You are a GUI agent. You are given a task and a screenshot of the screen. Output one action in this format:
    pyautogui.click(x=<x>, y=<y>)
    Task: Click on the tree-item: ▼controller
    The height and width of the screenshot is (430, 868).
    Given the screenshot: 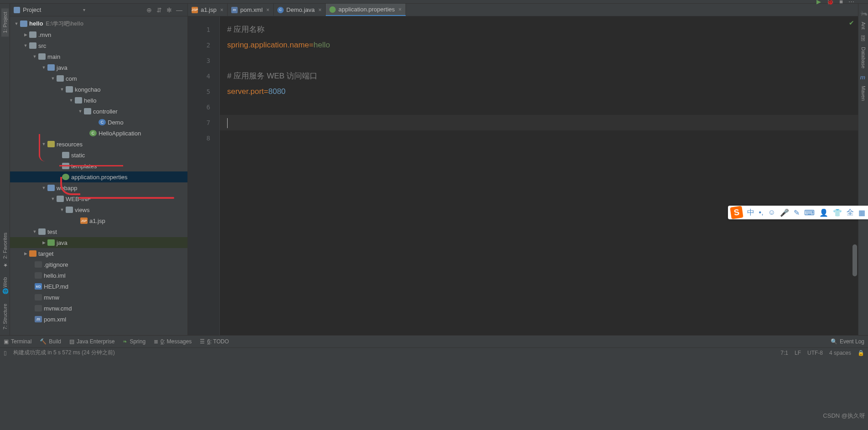 What is the action you would take?
    pyautogui.click(x=99, y=111)
    